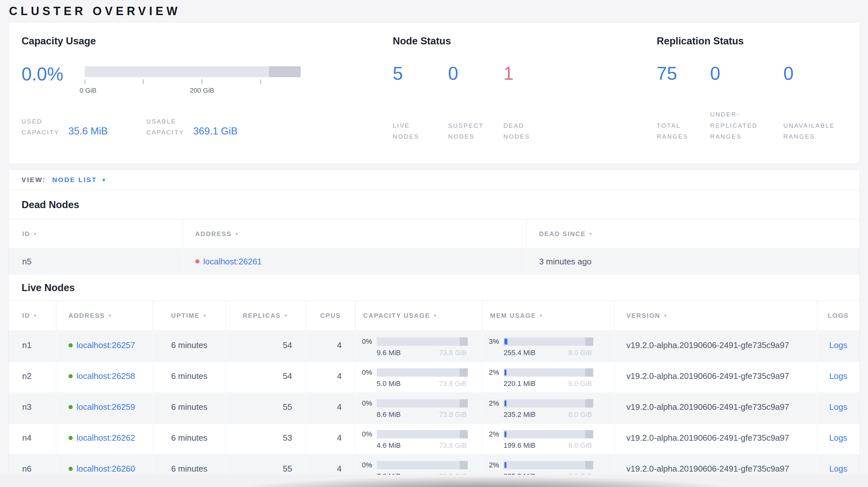  What do you see at coordinates (96, 234) in the screenshot?
I see `dead-col-id: ID ▼` at bounding box center [96, 234].